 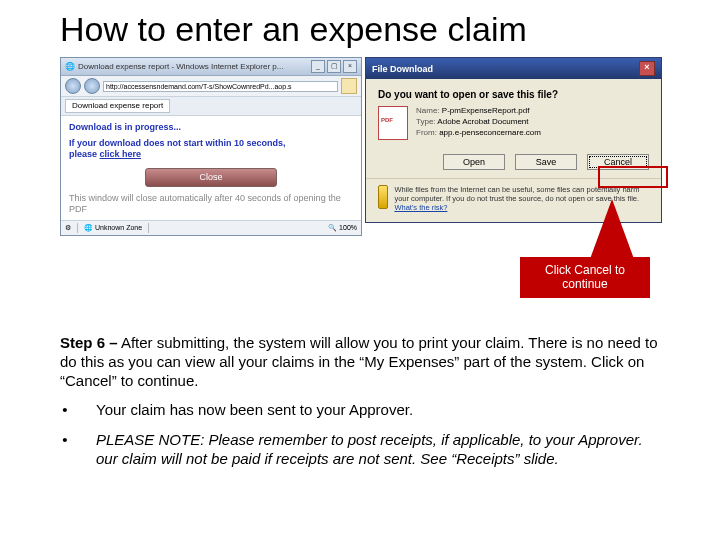 I want to click on cancel-highlight, so click(x=633, y=177).